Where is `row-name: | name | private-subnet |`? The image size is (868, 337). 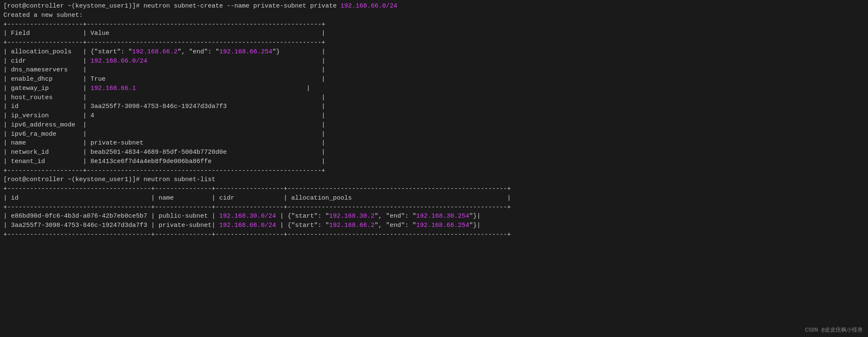 row-name: | name | private-subnet | is located at coordinates (434, 143).